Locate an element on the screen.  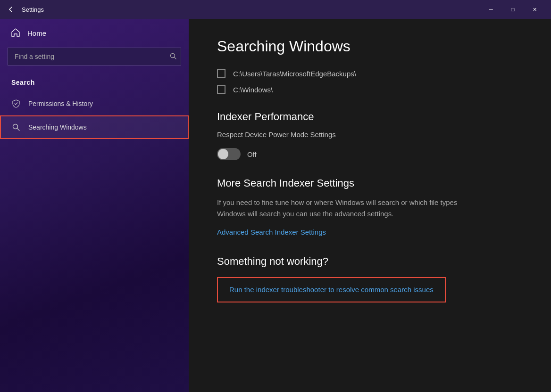
back-button is located at coordinates (11, 9).